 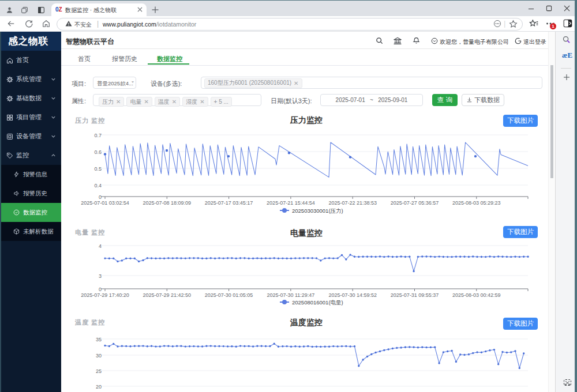 I want to click on svg-text: 2025-07-30 14:59:52, so click(x=353, y=295).